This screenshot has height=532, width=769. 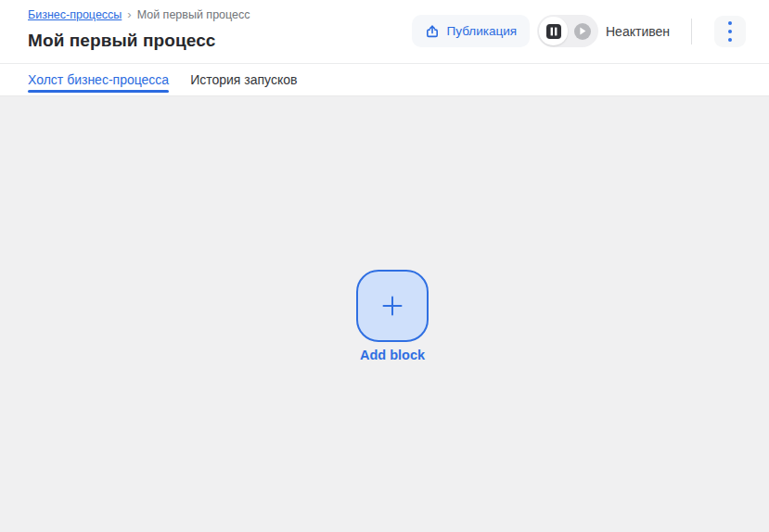 I want to click on breadcrumb-current: Мой первый процесс, so click(x=194, y=15).